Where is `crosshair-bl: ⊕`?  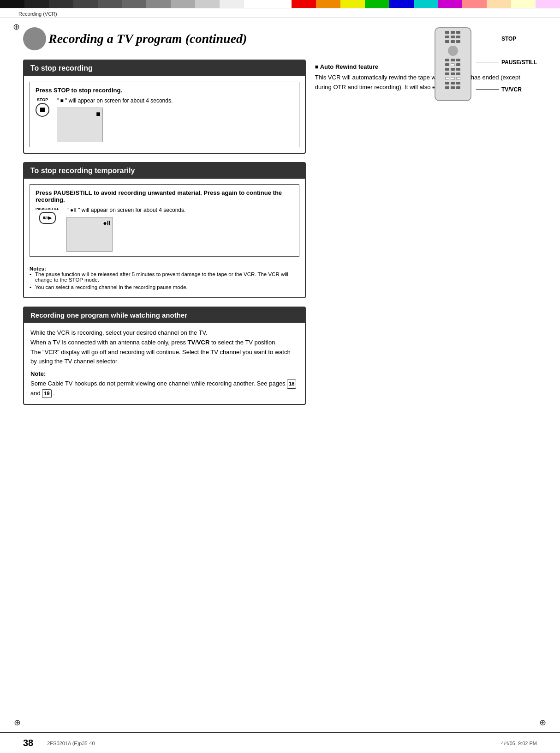 crosshair-bl: ⊕ is located at coordinates (18, 723).